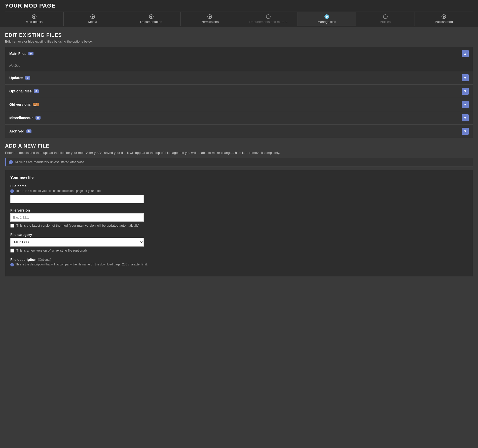 The height and width of the screenshot is (448, 478). I want to click on accordion-title-old-versions: Old versions, so click(20, 105).